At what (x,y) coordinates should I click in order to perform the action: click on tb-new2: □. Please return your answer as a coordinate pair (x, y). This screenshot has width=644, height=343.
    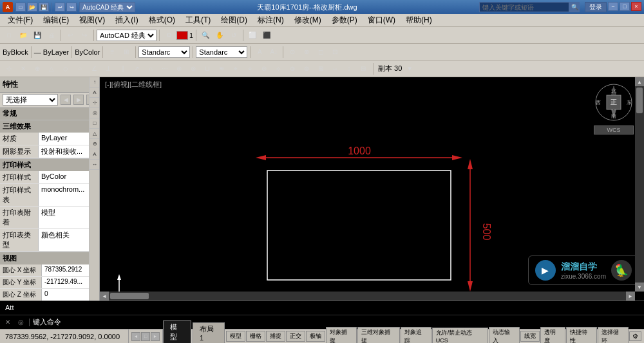
    Looking at the image, I should click on (9, 35).